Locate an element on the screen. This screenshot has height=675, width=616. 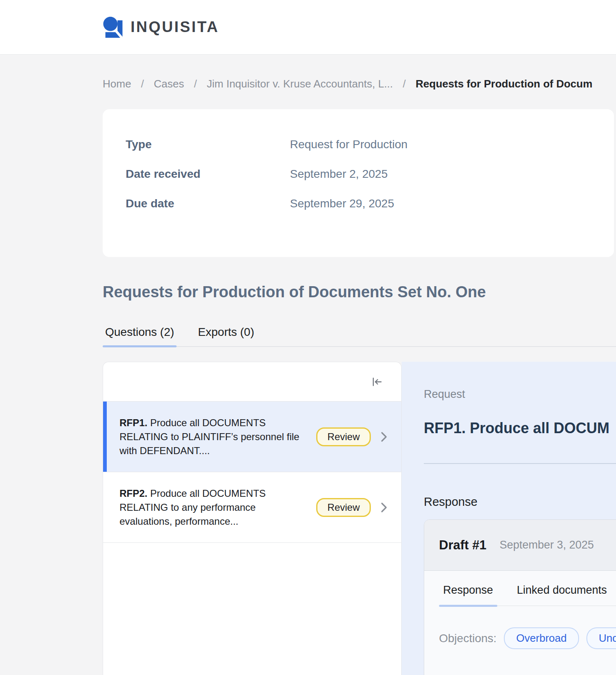
info-row-due-date: Due date September 29, 2025 is located at coordinates (370, 204).